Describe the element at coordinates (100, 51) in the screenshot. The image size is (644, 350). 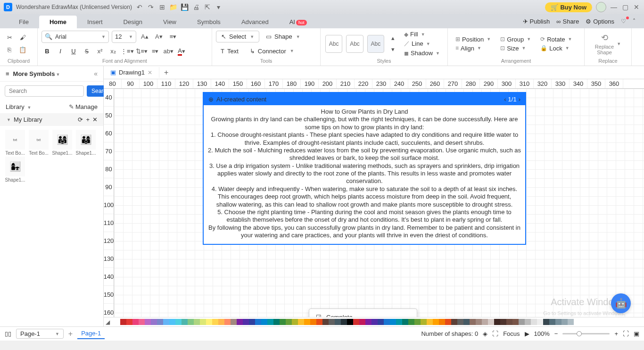
I see `superscript-icon: x²` at that location.